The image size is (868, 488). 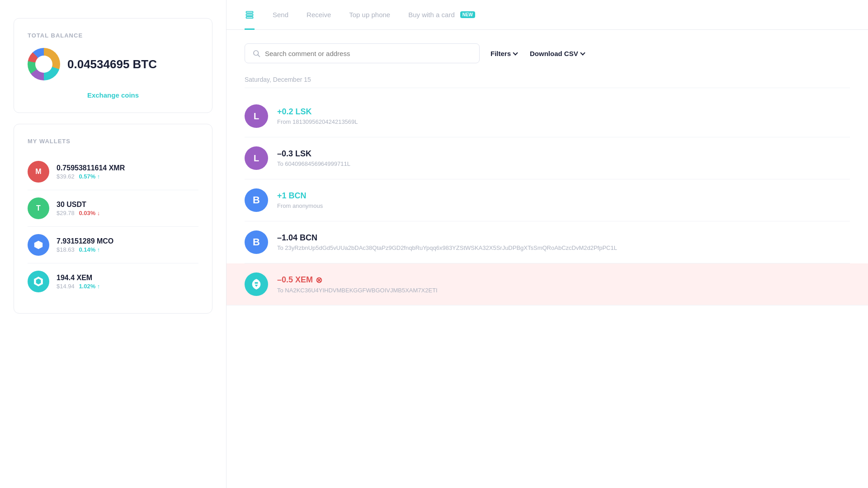 I want to click on tx-lsk-in-info: +0.2 LSK From 181309562042421356​9L, so click(x=563, y=116).